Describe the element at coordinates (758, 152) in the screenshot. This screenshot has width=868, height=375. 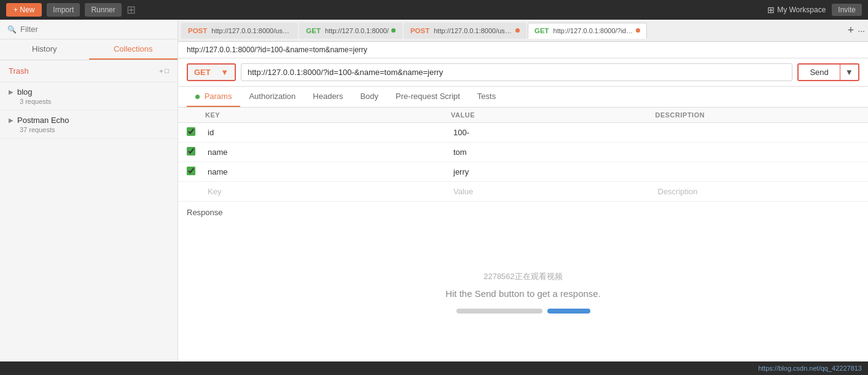
I see `params-row-1-desc` at that location.